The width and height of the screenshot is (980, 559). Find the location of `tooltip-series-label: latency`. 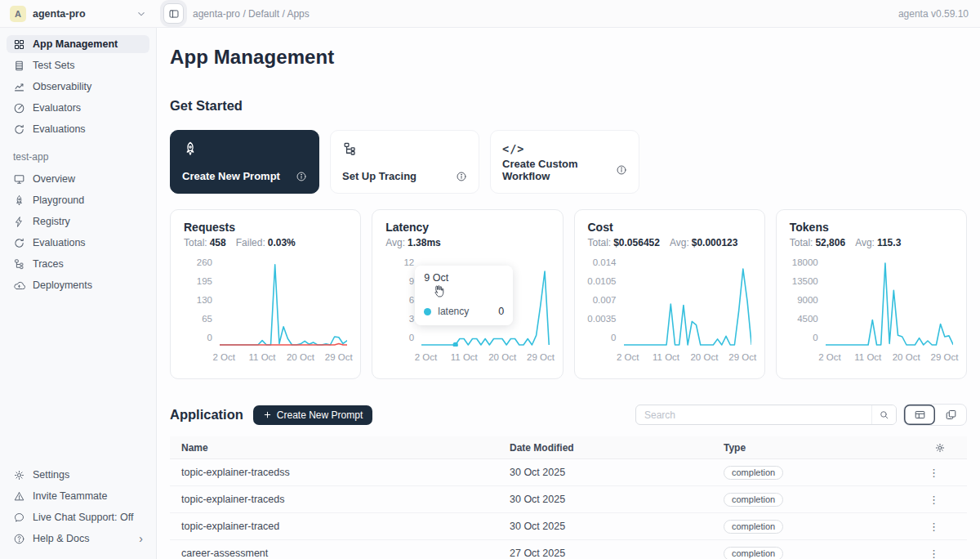

tooltip-series-label: latency is located at coordinates (453, 311).